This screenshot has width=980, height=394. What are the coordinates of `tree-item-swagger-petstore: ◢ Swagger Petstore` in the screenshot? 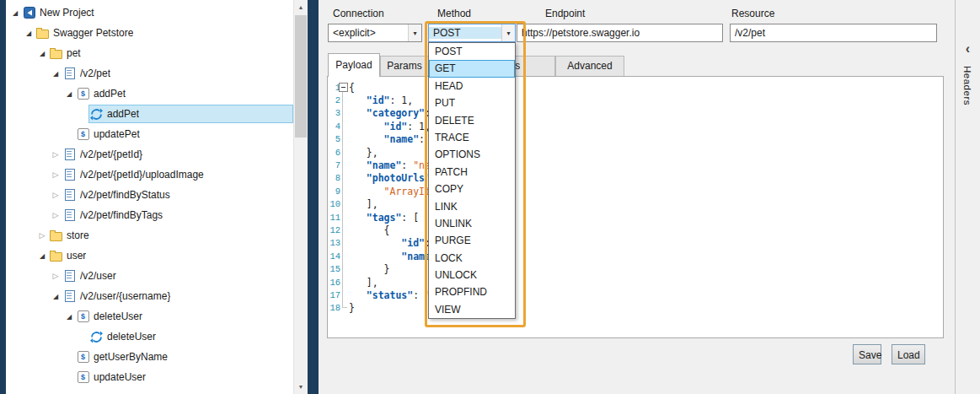 It's located at (150, 33).